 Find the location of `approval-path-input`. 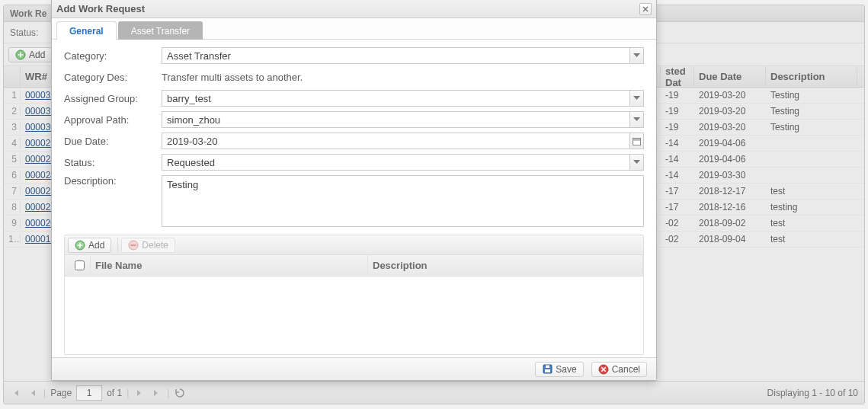

approval-path-input is located at coordinates (396, 120).